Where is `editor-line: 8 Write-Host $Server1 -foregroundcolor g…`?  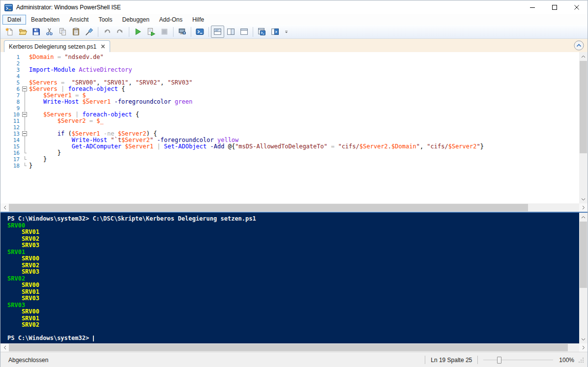 editor-line: 8 Write-Host $Server1 -foregroundcolor g… is located at coordinates (290, 102).